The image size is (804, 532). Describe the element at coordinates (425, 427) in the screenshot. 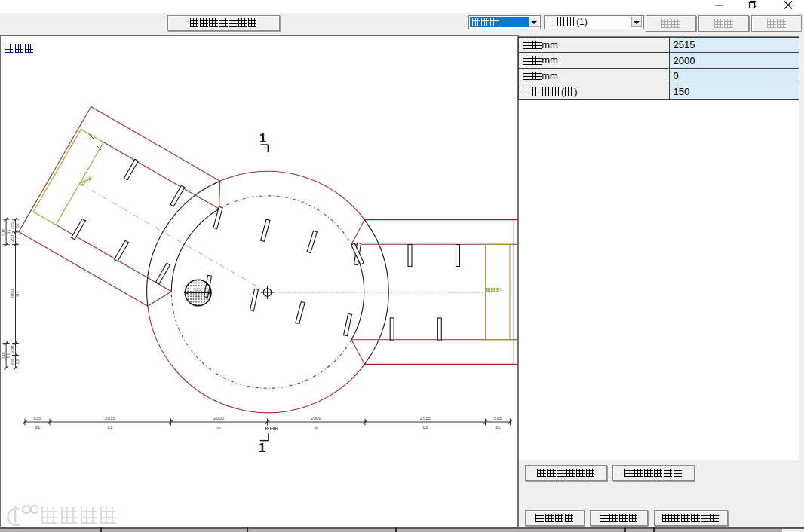

I see `svg-text: L2` at that location.